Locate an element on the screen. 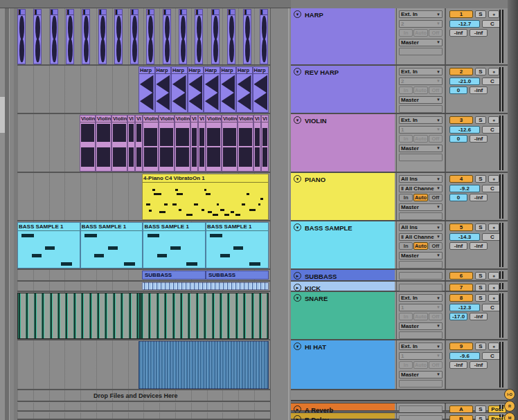  input-channel-dropdown: ‖ All Channe▼ is located at coordinates (421, 237).